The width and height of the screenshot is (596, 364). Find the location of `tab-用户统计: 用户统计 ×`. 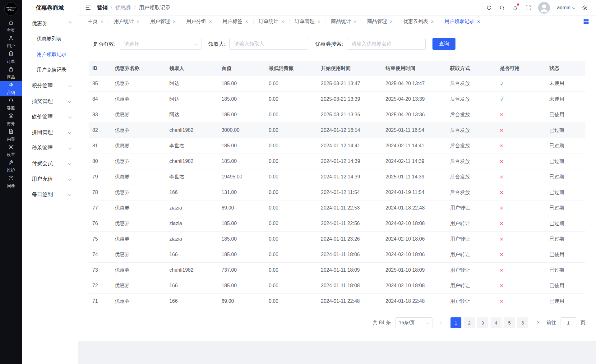

tab-用户统计: 用户统计 × is located at coordinates (127, 22).